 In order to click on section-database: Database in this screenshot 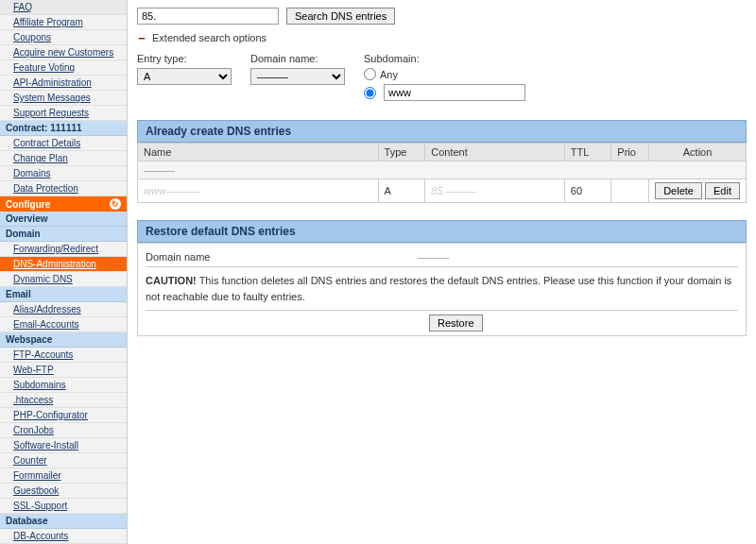, I will do `click(63, 521)`.